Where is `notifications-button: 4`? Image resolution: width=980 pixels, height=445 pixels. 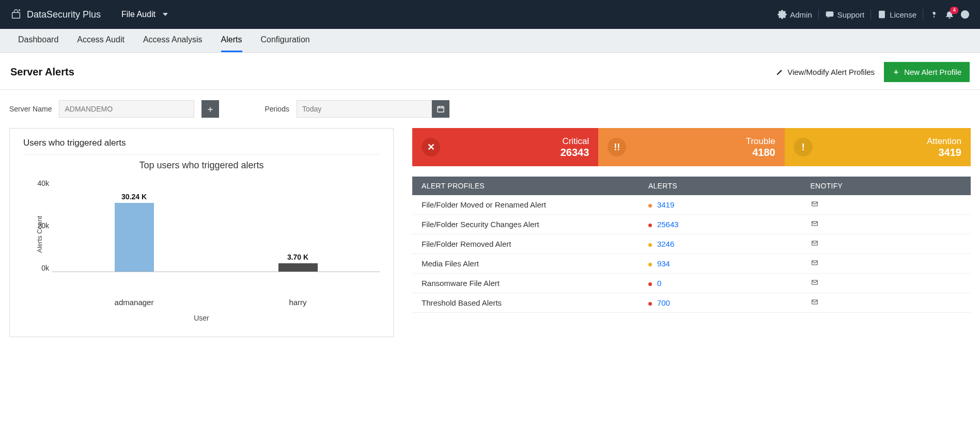 notifications-button: 4 is located at coordinates (950, 14).